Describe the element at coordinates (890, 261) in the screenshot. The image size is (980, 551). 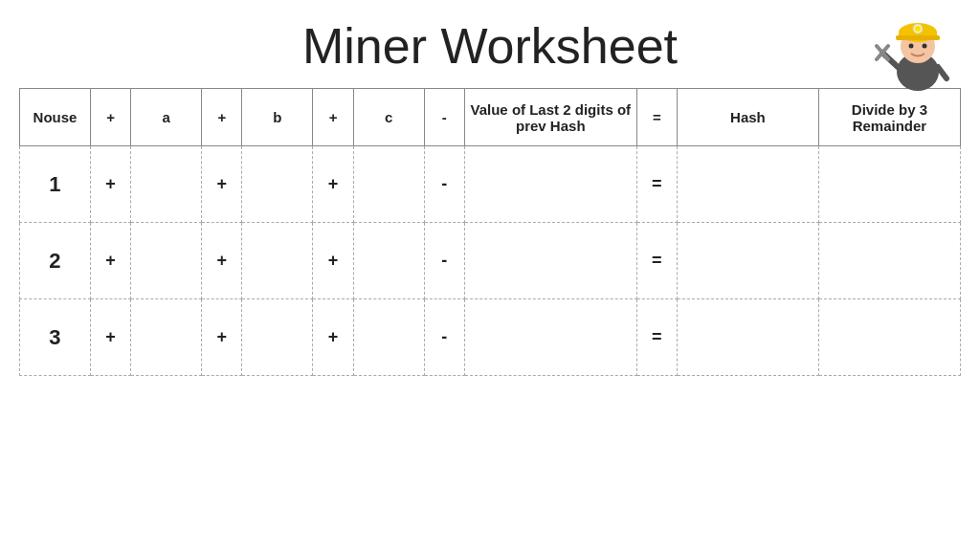
I see `row2-divide-input` at that location.